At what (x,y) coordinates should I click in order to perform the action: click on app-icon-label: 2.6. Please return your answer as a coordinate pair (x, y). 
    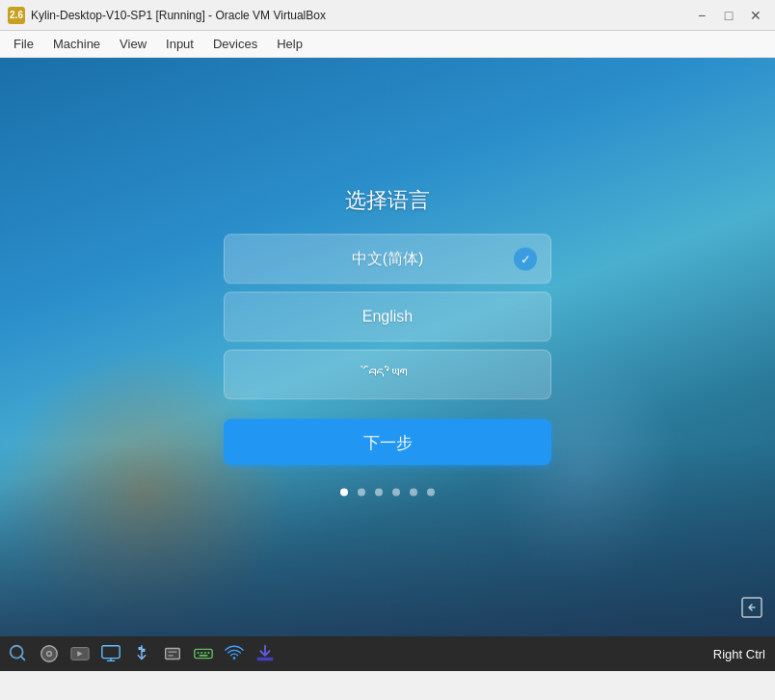
    Looking at the image, I should click on (16, 15).